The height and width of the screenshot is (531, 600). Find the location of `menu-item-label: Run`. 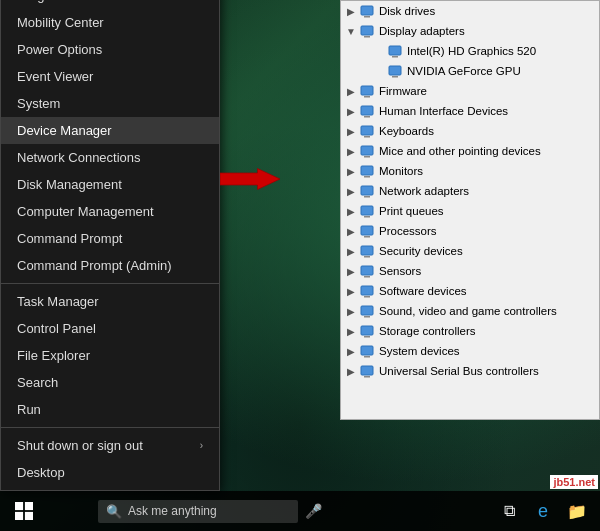

menu-item-label: Run is located at coordinates (29, 410).